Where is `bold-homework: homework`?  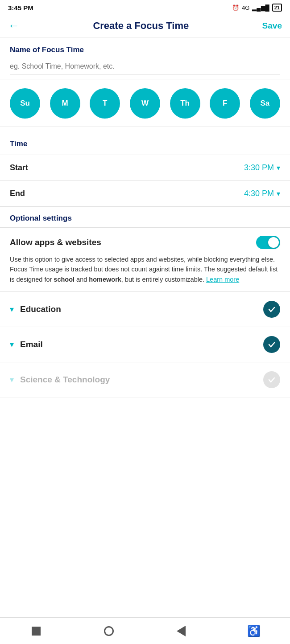 bold-homework: homework is located at coordinates (105, 279).